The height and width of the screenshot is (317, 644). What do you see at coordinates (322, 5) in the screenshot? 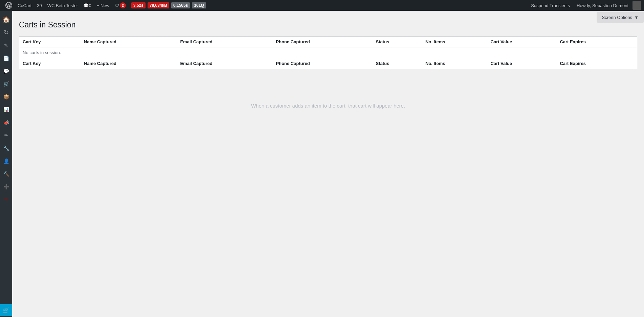
I see `admin-bar: CoCart 39 WC Beta Tester 💬 0 + New 🛡 2 3…` at bounding box center [322, 5].